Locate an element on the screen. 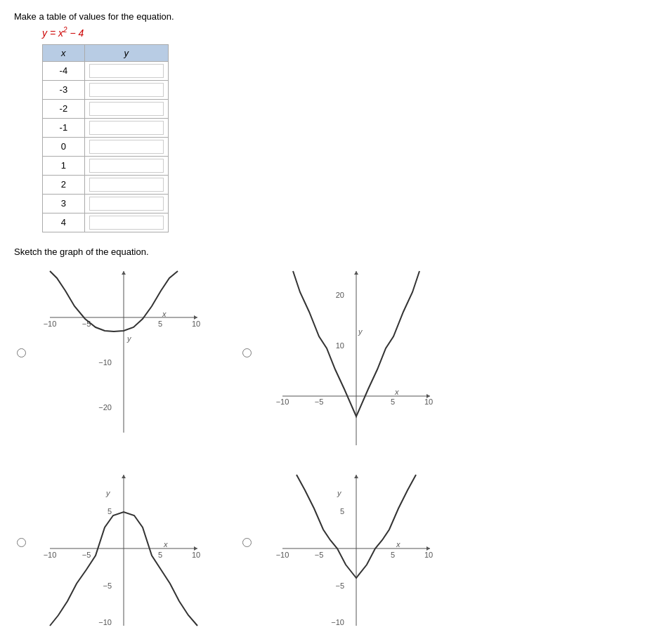 This screenshot has height=644, width=664. table-x-cell: 3 is located at coordinates (64, 204).